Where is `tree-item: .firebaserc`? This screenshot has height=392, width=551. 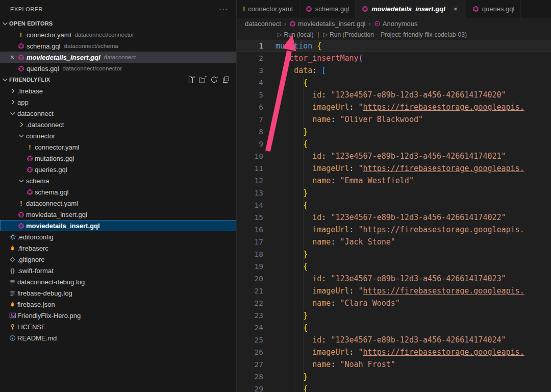
tree-item: .firebaserc is located at coordinates (118, 248).